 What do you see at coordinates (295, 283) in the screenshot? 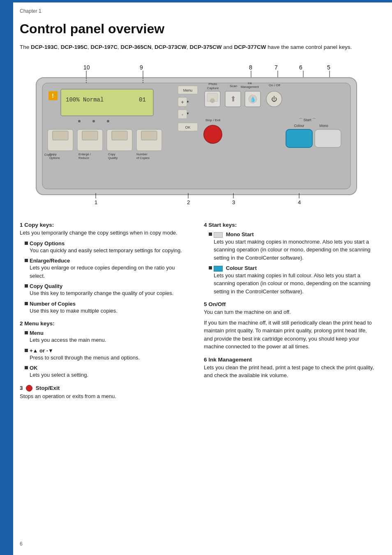
I see `sub-body-colour-start: Lets you start making copies in full col…` at bounding box center [295, 283].